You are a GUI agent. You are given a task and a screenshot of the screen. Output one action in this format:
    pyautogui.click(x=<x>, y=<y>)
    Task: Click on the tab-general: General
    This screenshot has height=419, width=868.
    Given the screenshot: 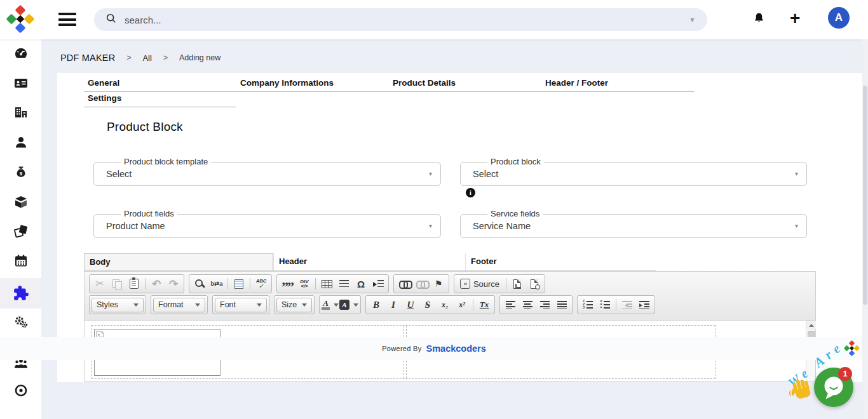 What is the action you would take?
    pyautogui.click(x=160, y=84)
    